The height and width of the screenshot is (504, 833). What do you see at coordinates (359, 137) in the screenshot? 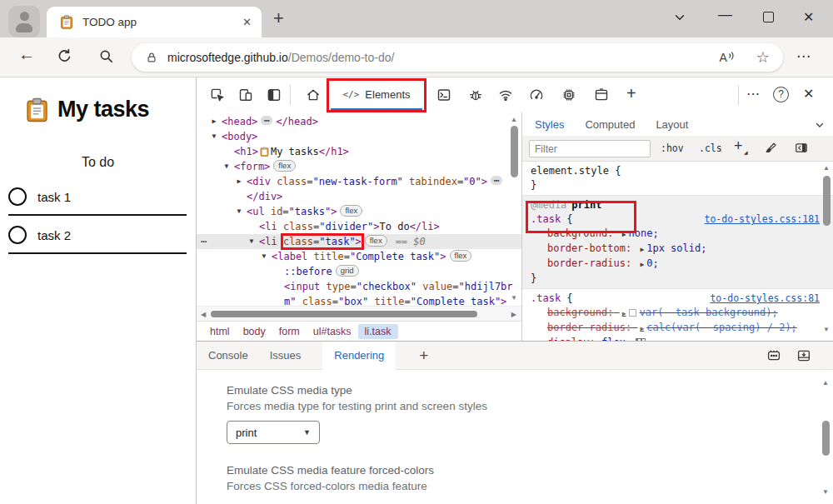
I see `dom-node-body: ▼<body>` at bounding box center [359, 137].